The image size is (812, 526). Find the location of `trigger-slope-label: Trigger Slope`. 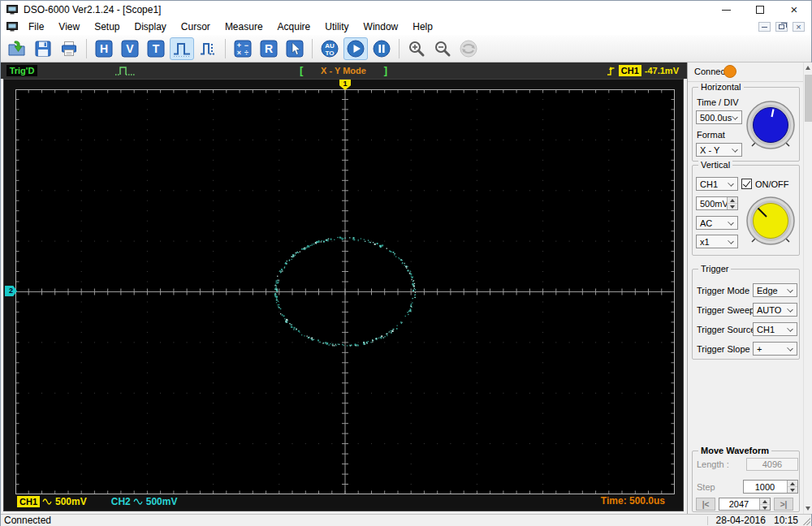

trigger-slope-label: Trigger Slope is located at coordinates (723, 349).